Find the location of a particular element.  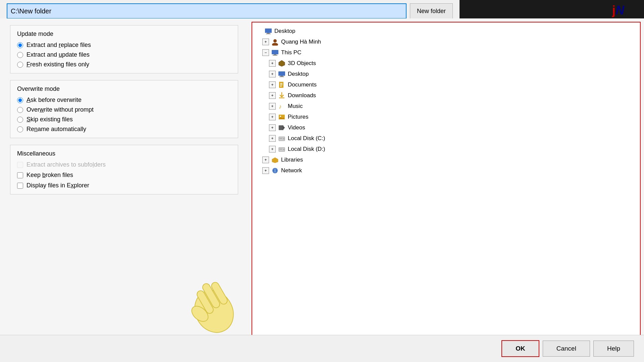

extract-subfolders-option: Extract archives to subfolders is located at coordinates (124, 165).